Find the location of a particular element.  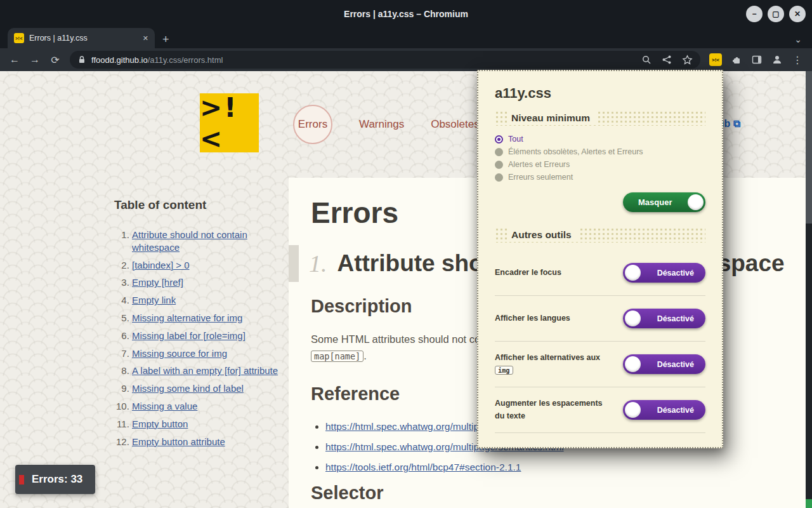

url-text: ffoodd.github.io/a11y.css/errors.html is located at coordinates (157, 60).